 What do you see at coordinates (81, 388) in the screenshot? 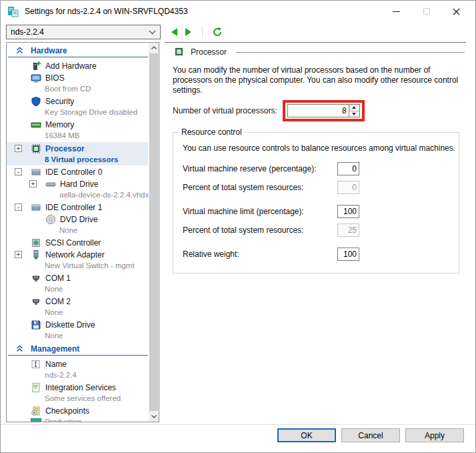
I see `item-label: Integration Services` at bounding box center [81, 388].